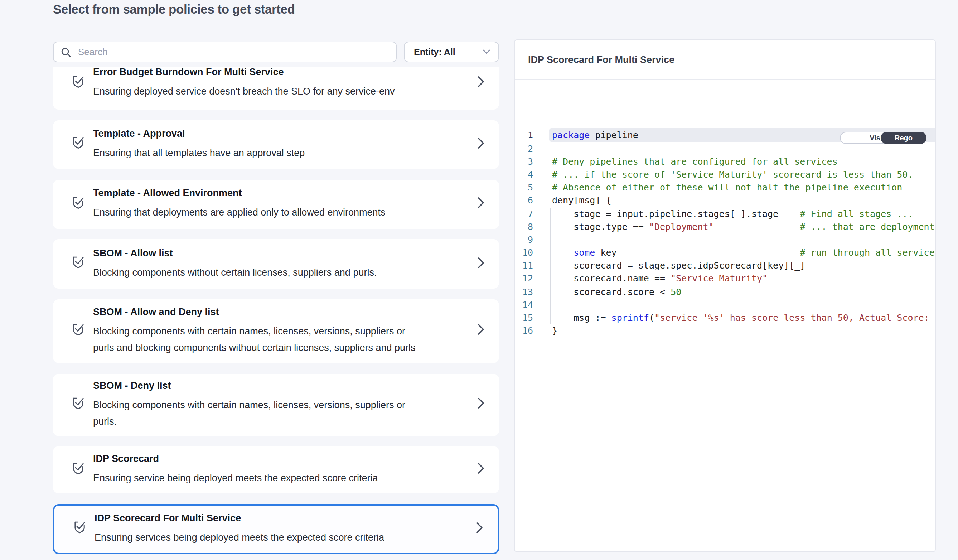  What do you see at coordinates (732, 175) in the screenshot?
I see `code-text: # ... if the score of 'Service Maturity'…` at bounding box center [732, 175].